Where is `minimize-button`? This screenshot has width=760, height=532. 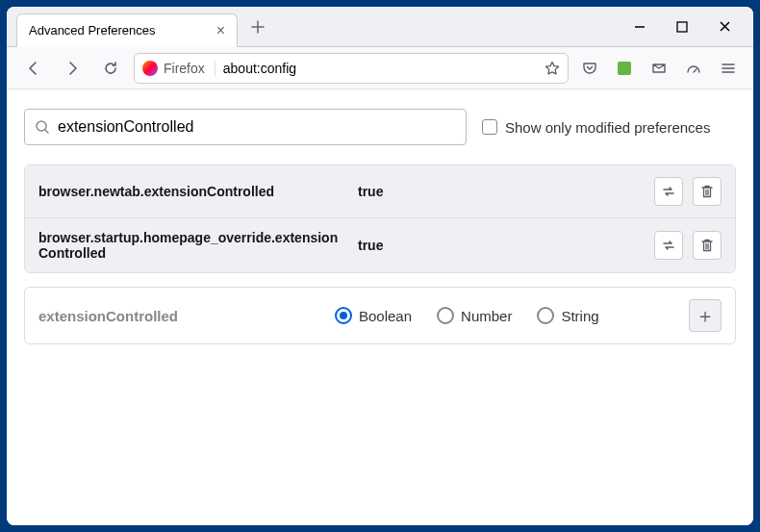 minimize-button is located at coordinates (640, 27).